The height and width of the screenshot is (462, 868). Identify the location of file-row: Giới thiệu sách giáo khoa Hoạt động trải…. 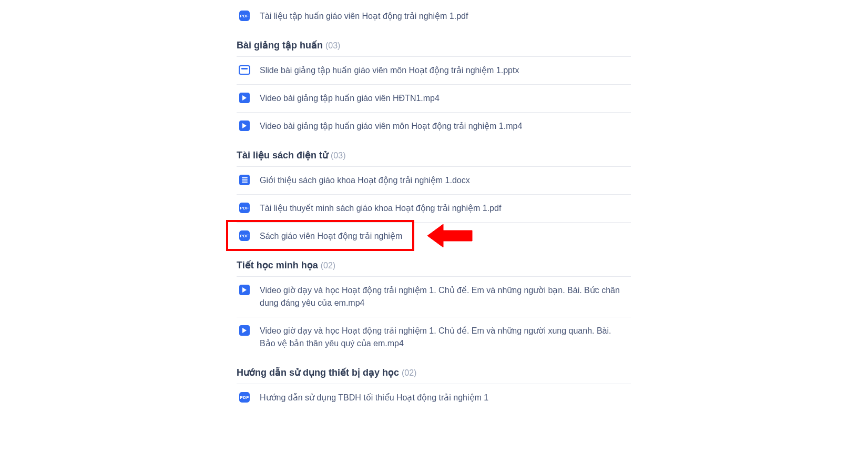
(434, 180).